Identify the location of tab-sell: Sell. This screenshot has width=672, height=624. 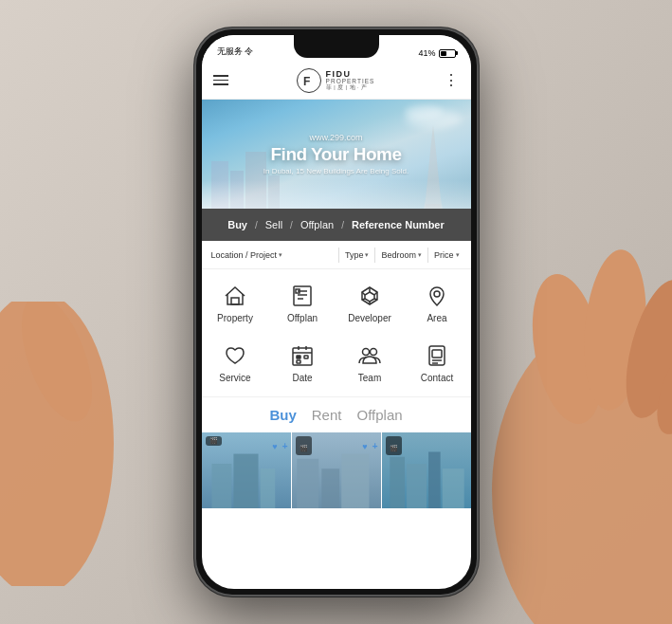
(274, 225).